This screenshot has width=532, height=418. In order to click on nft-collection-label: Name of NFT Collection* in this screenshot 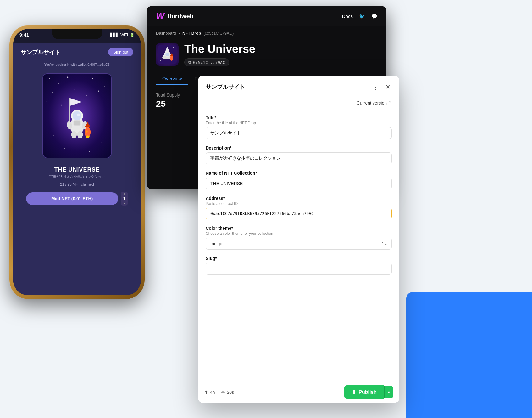, I will do `click(299, 173)`.